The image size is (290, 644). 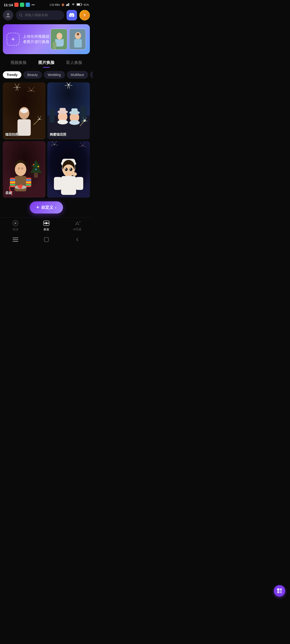 I want to click on filter-trendy: Trendy, so click(x=12, y=75).